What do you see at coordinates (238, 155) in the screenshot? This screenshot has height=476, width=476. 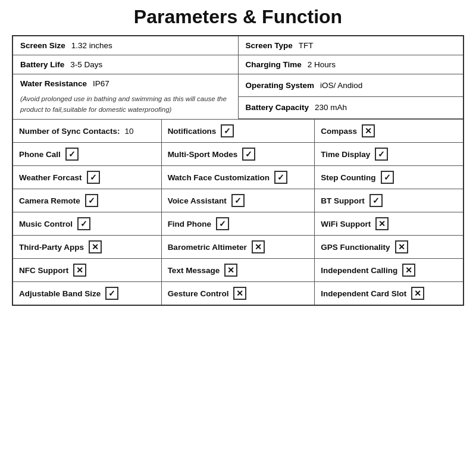 I see `feature-row-col2: Multi-Sport Modes✓` at bounding box center [238, 155].